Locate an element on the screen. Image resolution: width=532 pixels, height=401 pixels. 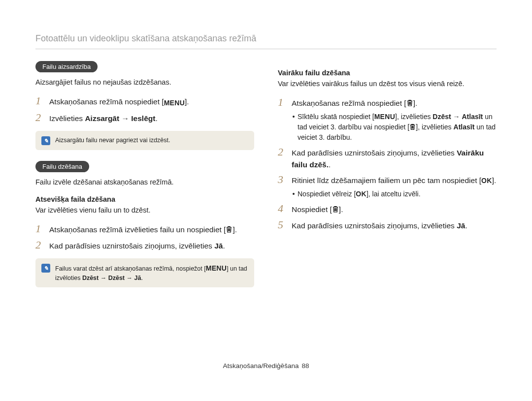
multi-delete-step-3: 3 Ritiniet līdz dzēšamajiem failiem un p… is located at coordinates (387, 180).